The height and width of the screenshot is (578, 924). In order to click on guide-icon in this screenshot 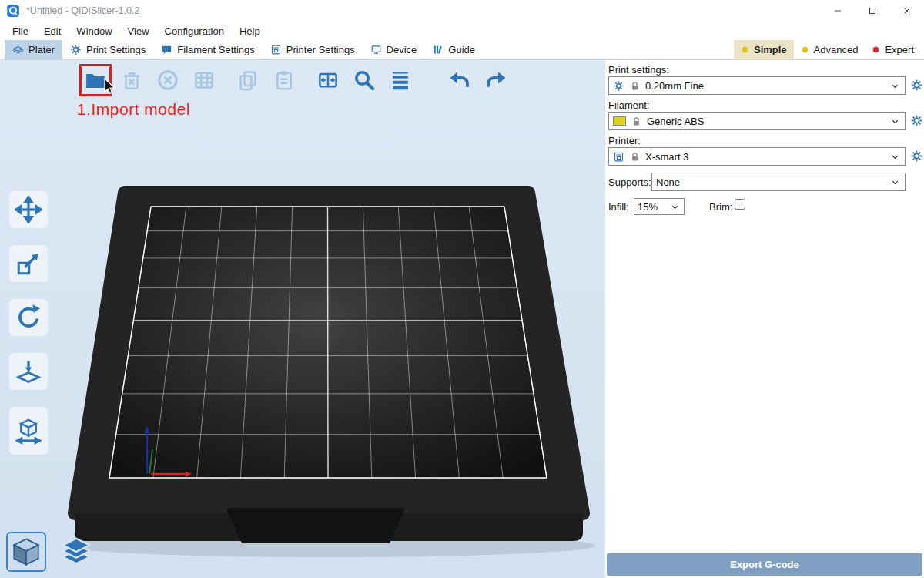, I will do `click(437, 49)`.